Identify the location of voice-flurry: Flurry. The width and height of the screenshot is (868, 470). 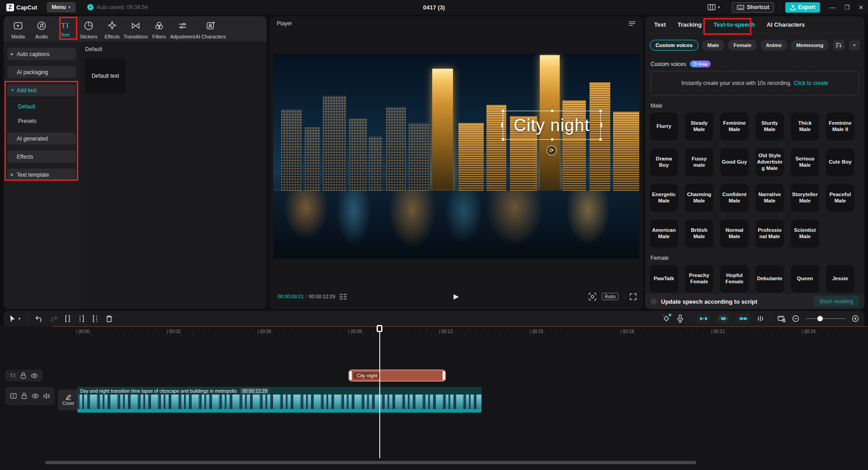
(664, 127).